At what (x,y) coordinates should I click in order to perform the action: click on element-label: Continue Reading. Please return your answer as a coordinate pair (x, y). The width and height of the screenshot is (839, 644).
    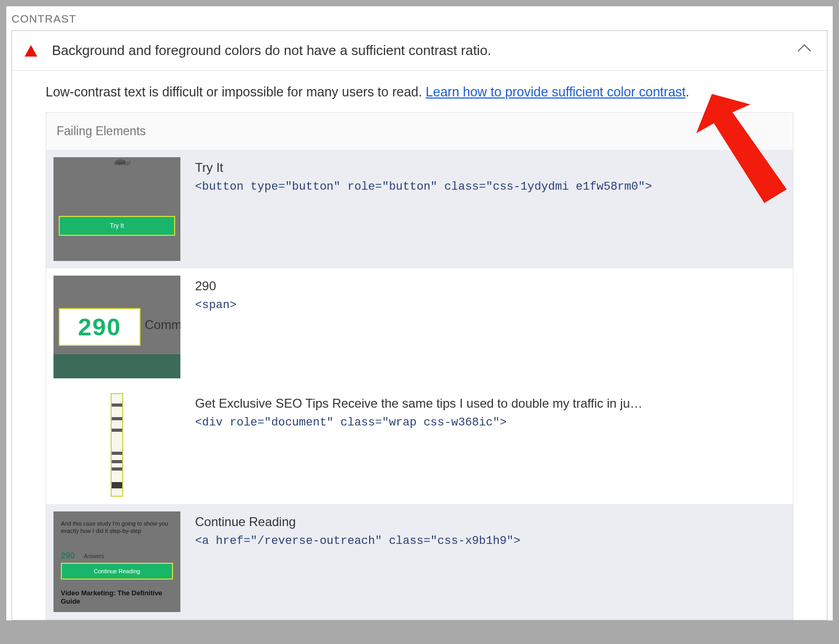
    Looking at the image, I should click on (489, 522).